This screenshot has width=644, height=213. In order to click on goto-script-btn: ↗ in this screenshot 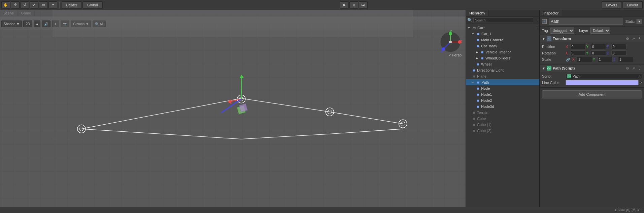, I will do `click(639, 77)`.